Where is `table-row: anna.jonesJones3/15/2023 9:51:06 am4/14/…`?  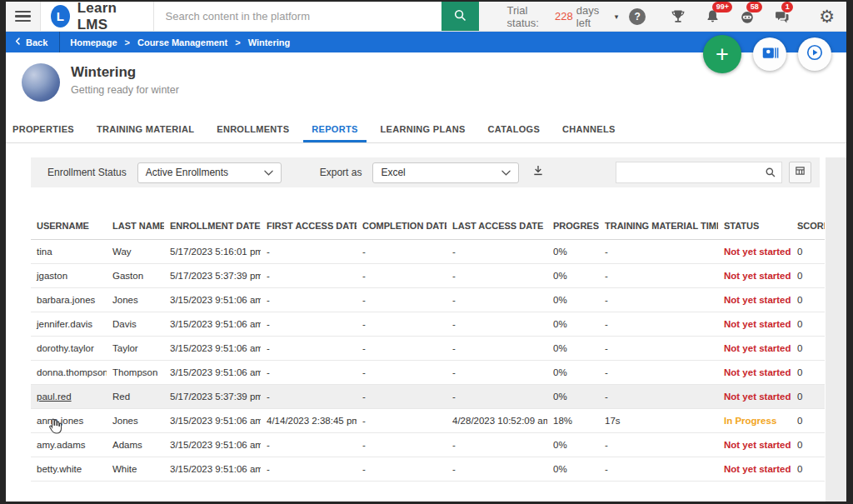 table-row: anna.jonesJones3/15/2023 9:51:06 am4/14/… is located at coordinates (428, 422).